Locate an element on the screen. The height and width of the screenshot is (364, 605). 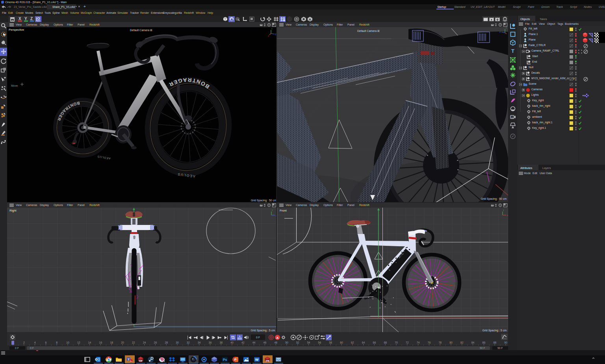
svg-text: 54 is located at coordinates (309, 343).